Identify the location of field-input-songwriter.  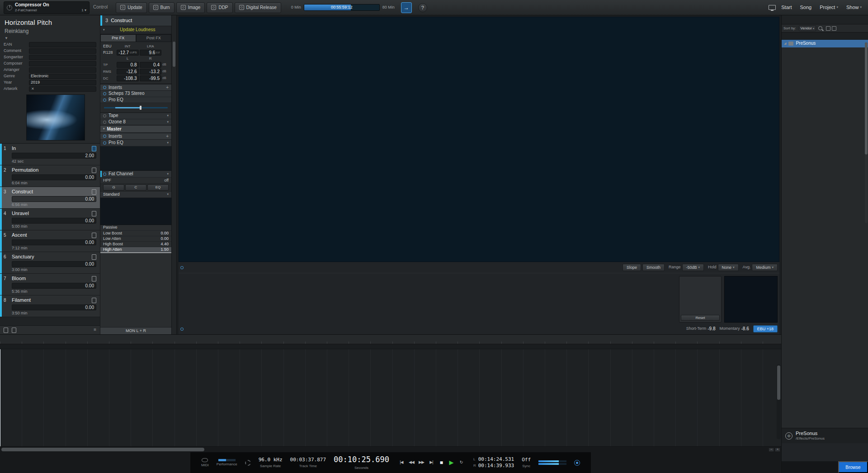
(62, 57).